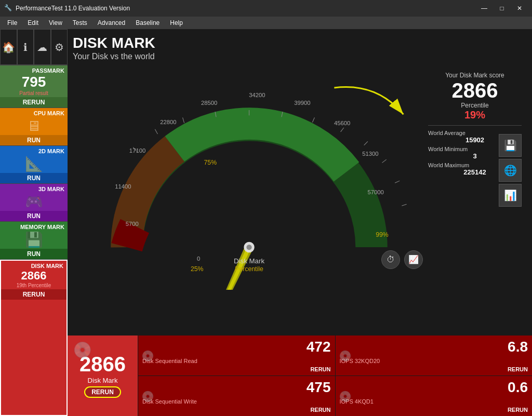  What do you see at coordinates (376, 192) in the screenshot?
I see `svg-text: 57000` at bounding box center [376, 192].